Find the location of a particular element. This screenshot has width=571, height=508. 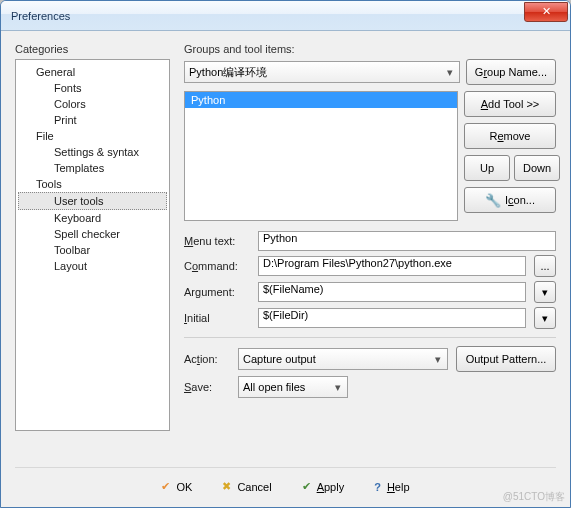

groups-label: Groups and tool items: is located at coordinates (370, 49).